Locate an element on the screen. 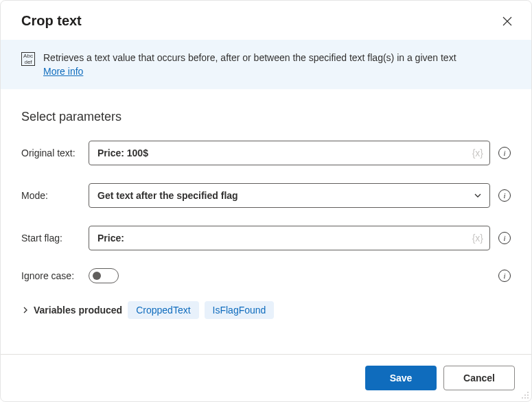 The image size is (532, 402). mode-select-wrap: Get text after the specified flag is located at coordinates (290, 196).